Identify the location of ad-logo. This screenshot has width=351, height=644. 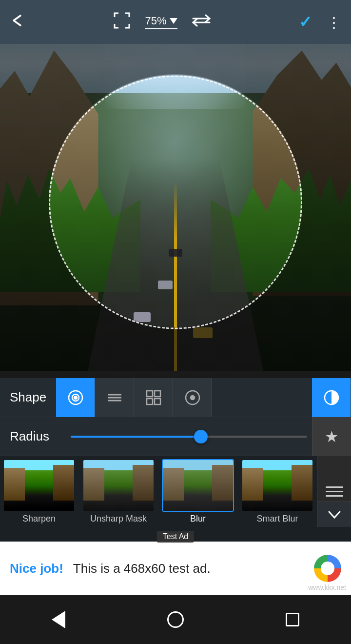
(328, 568).